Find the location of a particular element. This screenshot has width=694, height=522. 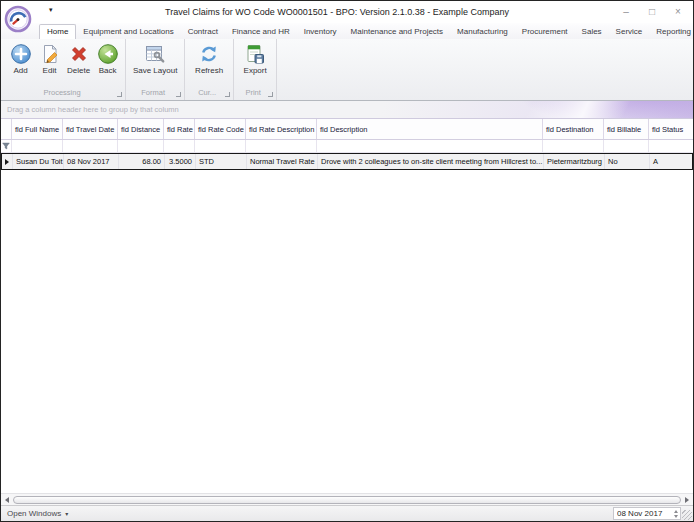

filter-indicator-cell is located at coordinates (6, 146).